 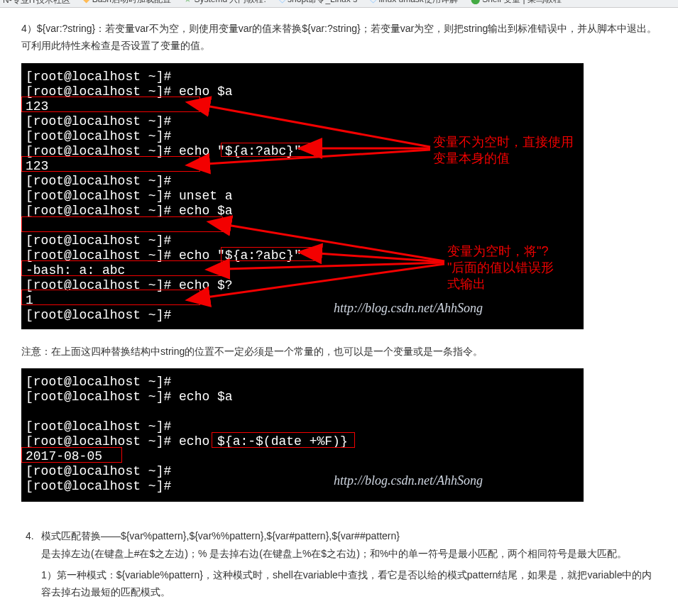 What do you see at coordinates (225, 3) in the screenshot?
I see `tab-3: ★ Systemd 入门教程:` at bounding box center [225, 3].